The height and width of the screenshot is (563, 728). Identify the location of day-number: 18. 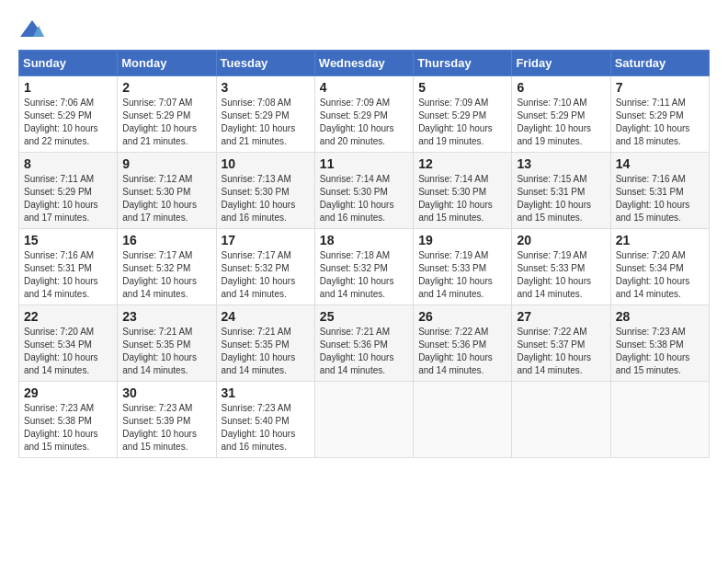
(364, 240).